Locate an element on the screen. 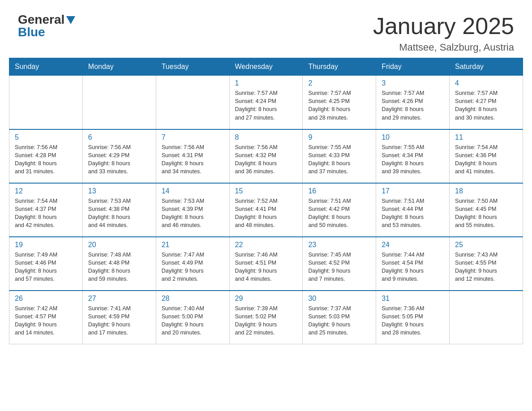  calendar-cell: 17Sunrise: 7:51 AMSunset: 4:44 PMDayligh… is located at coordinates (413, 210).